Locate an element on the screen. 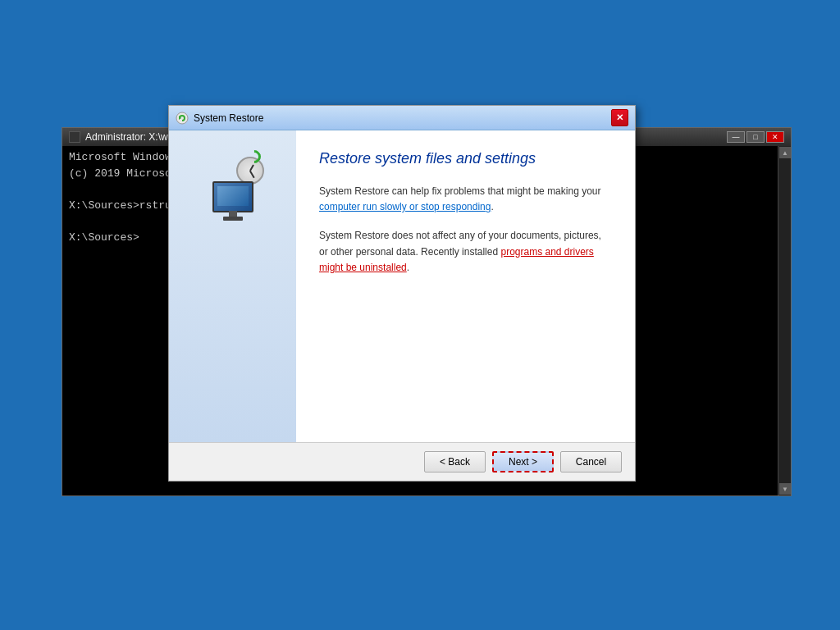  dialog-paragraph-1: System Restore can help fix problems tha… is located at coordinates (466, 199).